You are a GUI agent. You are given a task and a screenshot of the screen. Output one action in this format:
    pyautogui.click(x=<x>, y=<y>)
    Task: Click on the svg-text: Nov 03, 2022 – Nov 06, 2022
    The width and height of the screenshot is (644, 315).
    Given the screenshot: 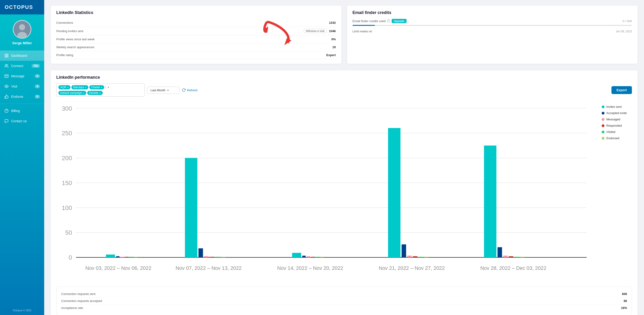 What is the action you would take?
    pyautogui.click(x=118, y=268)
    